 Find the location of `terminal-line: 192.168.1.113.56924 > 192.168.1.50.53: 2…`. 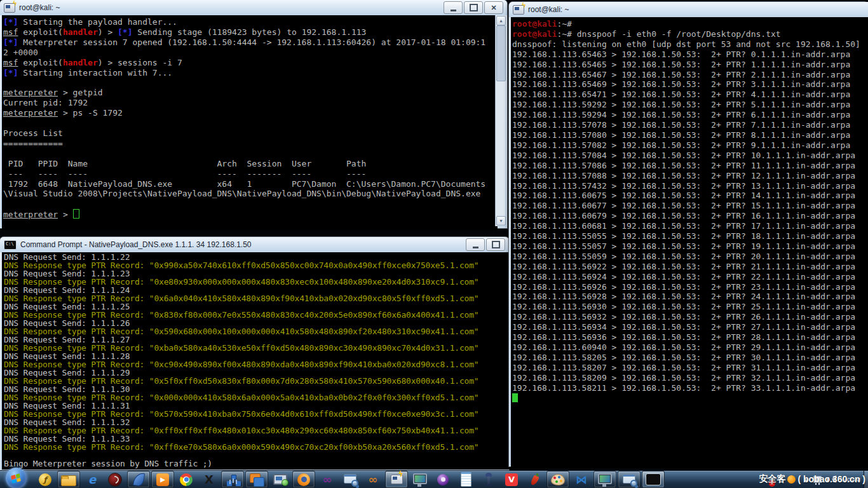

terminal-line: 192.168.1.113.56924 > 192.168.1.50.53: 2… is located at coordinates (690, 277).